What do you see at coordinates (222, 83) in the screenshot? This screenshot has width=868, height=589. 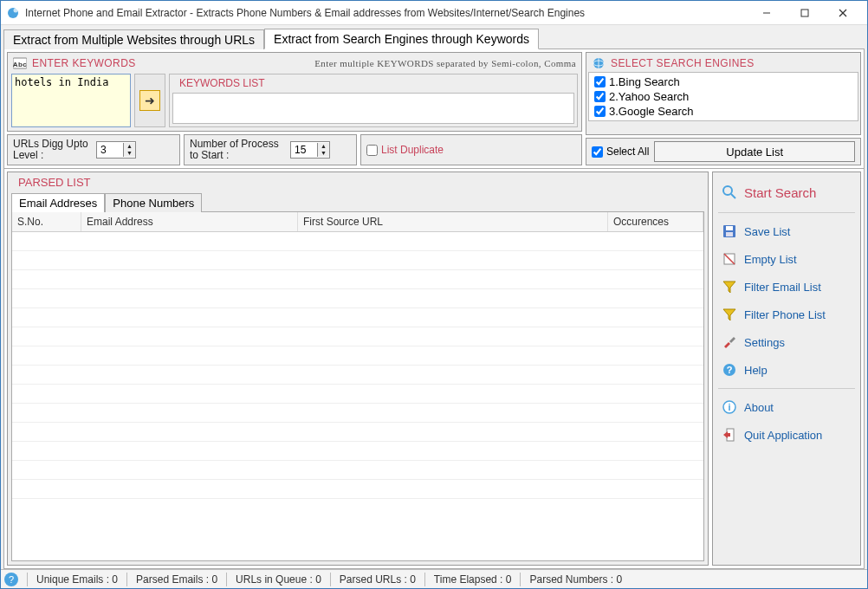 I see `keywords-list-title: KEYWORDS LIST` at bounding box center [222, 83].